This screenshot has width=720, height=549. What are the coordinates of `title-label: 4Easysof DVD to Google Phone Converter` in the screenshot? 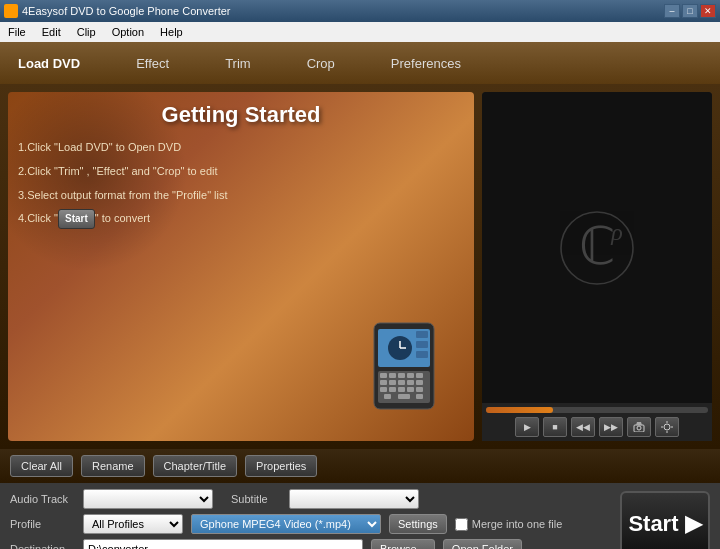 It's located at (126, 11).